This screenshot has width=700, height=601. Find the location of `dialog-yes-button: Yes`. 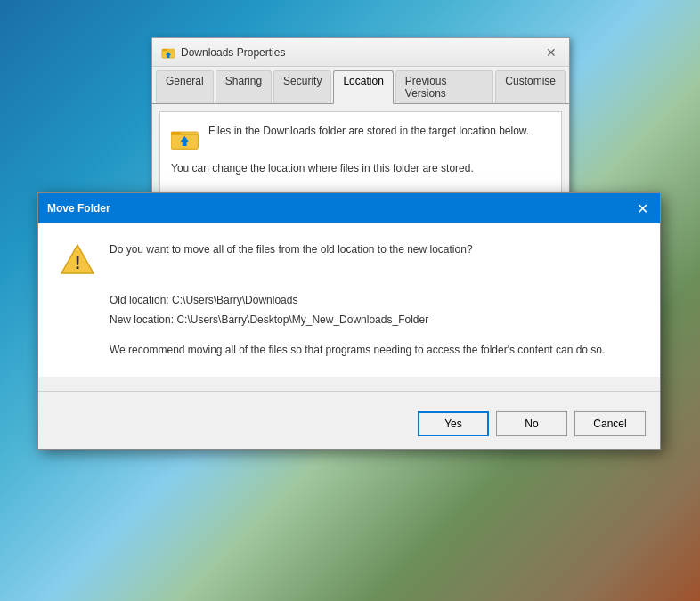

dialog-yes-button: Yes is located at coordinates (453, 424).